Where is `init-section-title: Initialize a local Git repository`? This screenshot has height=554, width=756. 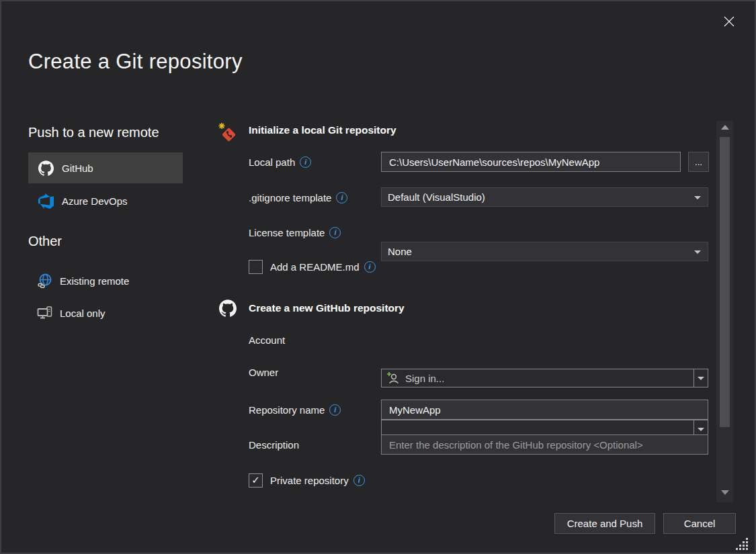 init-section-title: Initialize a local Git repository is located at coordinates (323, 130).